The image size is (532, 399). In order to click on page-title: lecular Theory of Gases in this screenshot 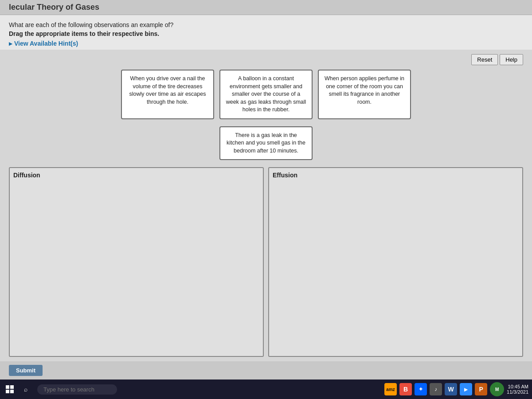, I will do `click(54, 7)`.